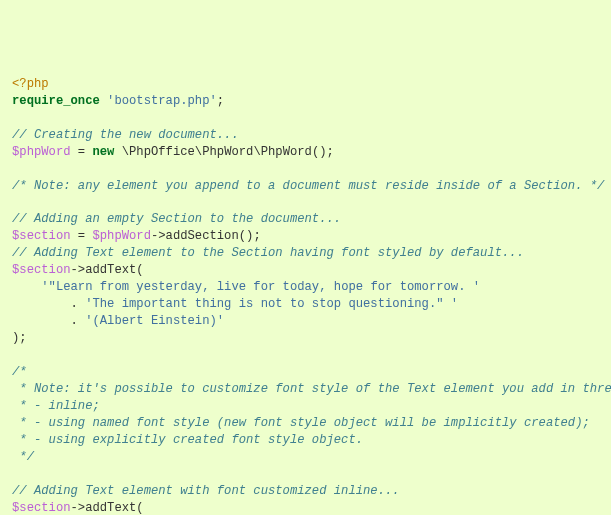 Image resolution: width=611 pixels, height=515 pixels. Describe the element at coordinates (224, 152) in the screenshot. I see `class-phpword: \PhpOffice\PhpWord\PhpWord();` at that location.